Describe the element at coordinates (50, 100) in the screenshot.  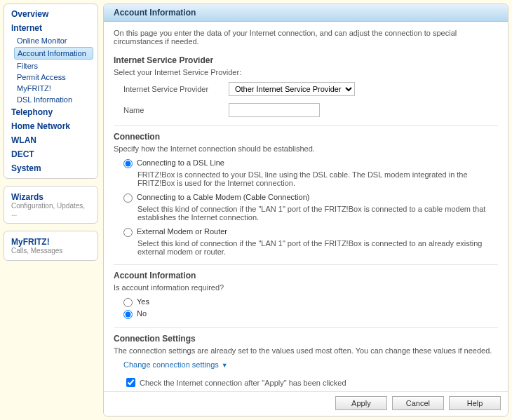
I see `nav-internet-dsl-info: DSL Information` at that location.